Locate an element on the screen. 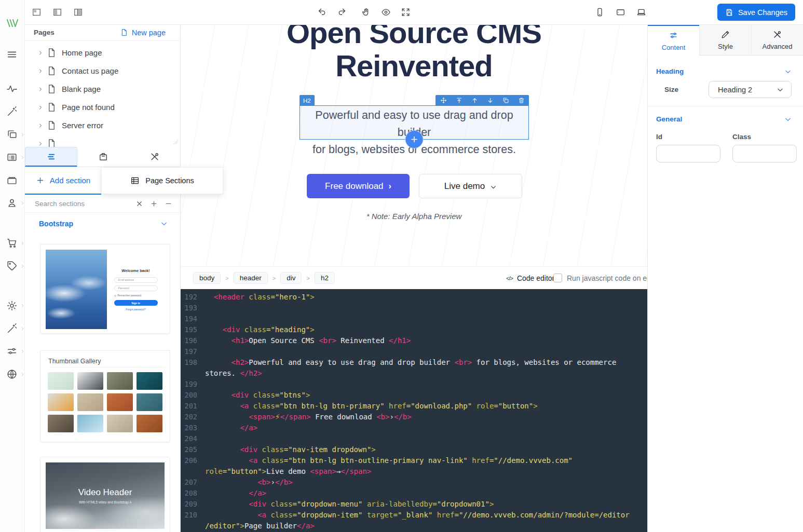 The width and height of the screenshot is (803, 532). breadcrumb-body: body is located at coordinates (207, 278).